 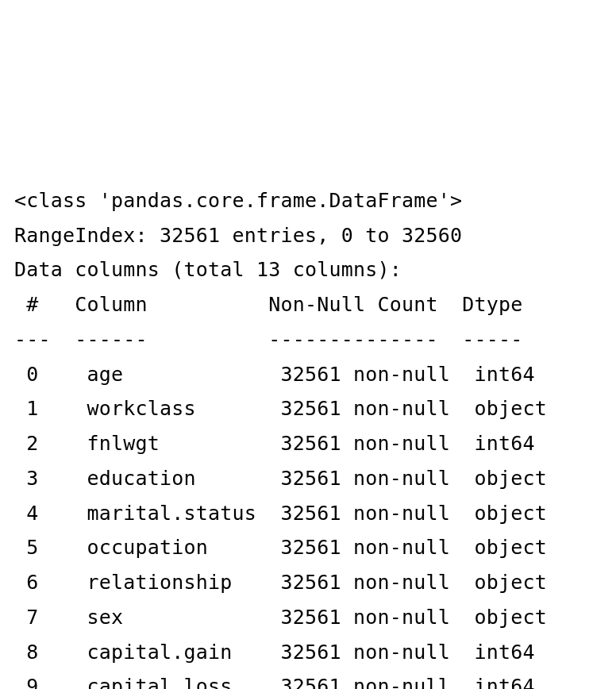 I want to click on data-columns-line: Data columns (total 13 columns):, so click(x=208, y=270).